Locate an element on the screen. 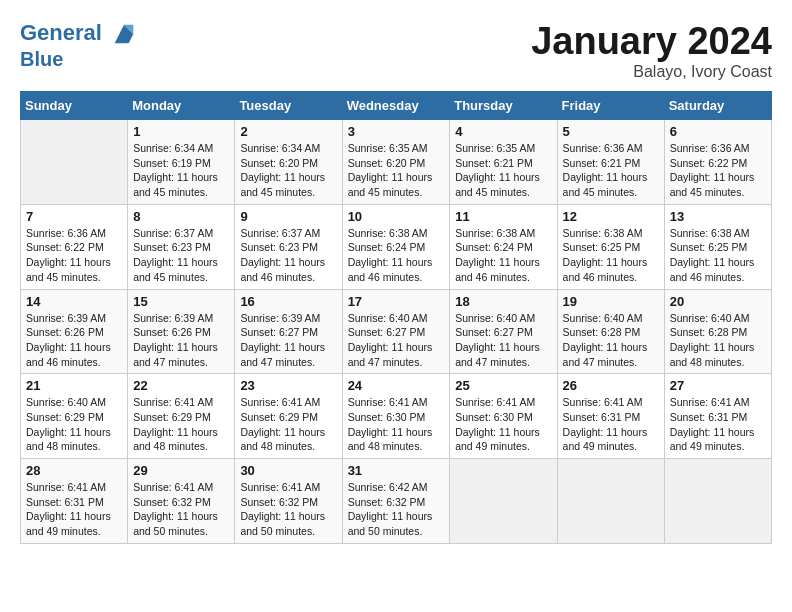 The height and width of the screenshot is (612, 792). day-number: 9 is located at coordinates (288, 216).